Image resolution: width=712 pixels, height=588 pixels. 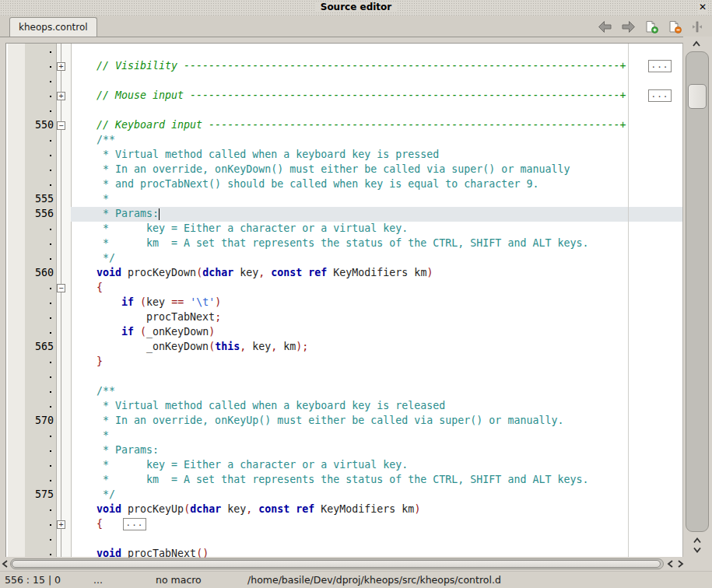 I want to click on code-line: procTabNext;, so click(x=344, y=317).